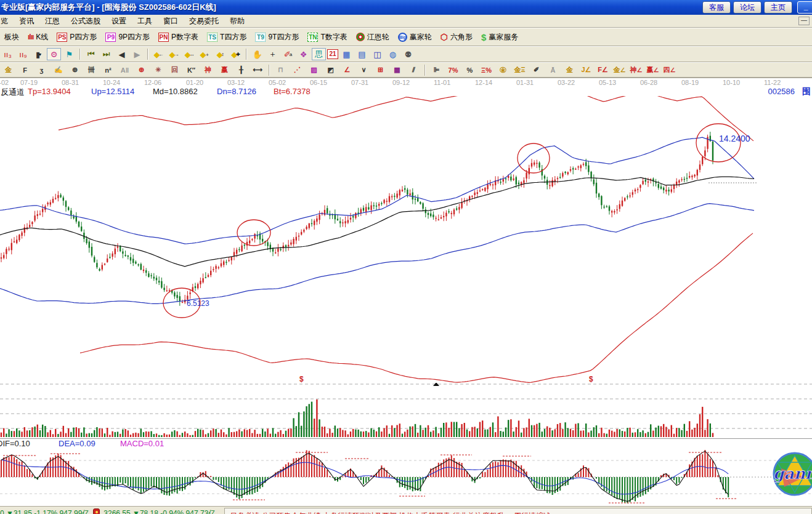  I want to click on mini-kline-3-icon: ıı₃, so click(7, 54).